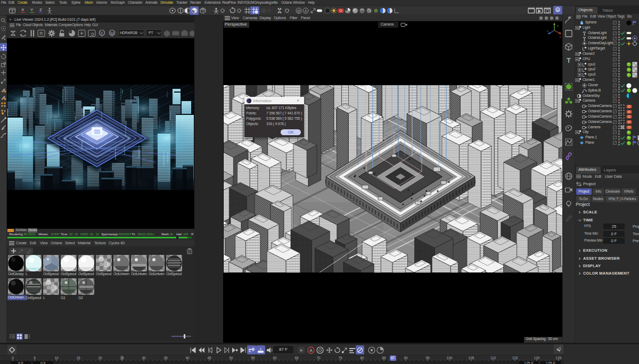 The height and width of the screenshot is (364, 639). I want to click on svg-text: 40, so click(187, 358).